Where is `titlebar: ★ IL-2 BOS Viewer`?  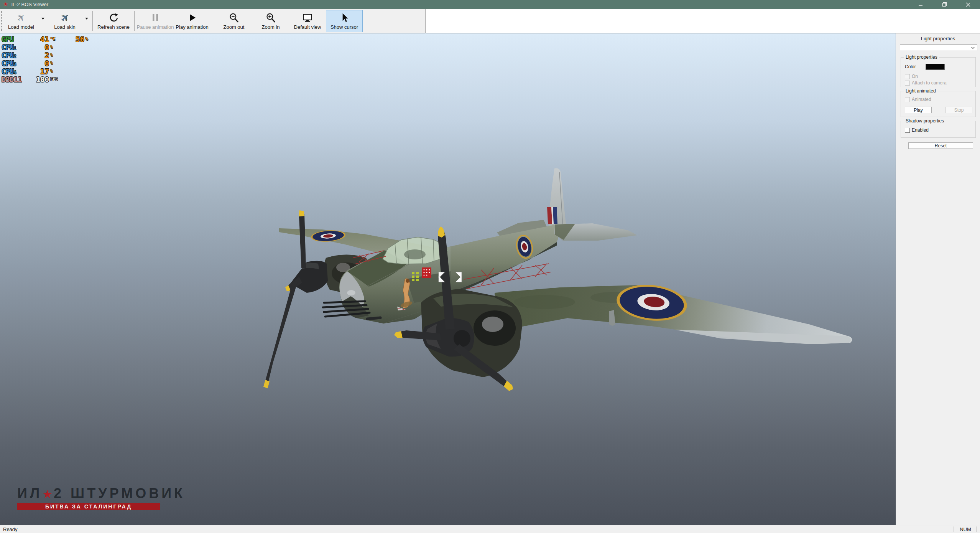
titlebar: ★ IL-2 BOS Viewer is located at coordinates (490, 5).